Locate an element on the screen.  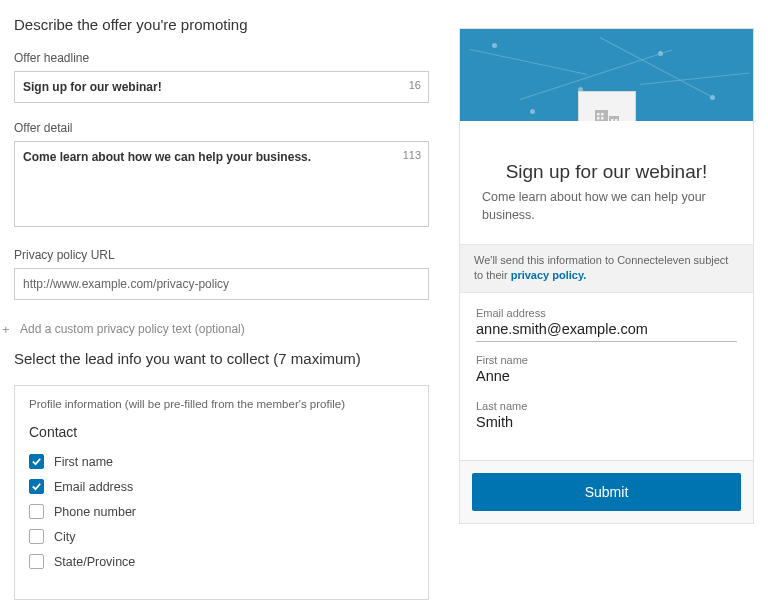
detail-char-count: 113 is located at coordinates (412, 155).